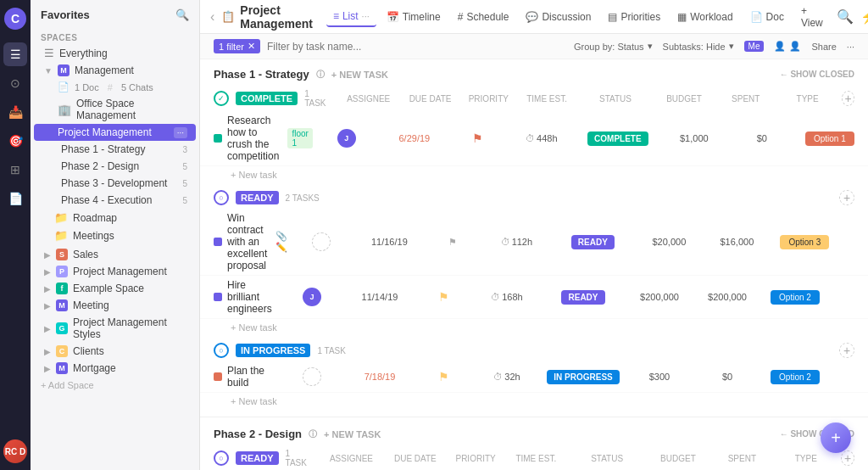 The width and height of the screenshot is (868, 470). Describe the element at coordinates (534, 458) in the screenshot. I see `task-group-p2-ready-header: ○ READY 1 TASK ASSIGNEE DUE DATE PRIORIT…` at that location.